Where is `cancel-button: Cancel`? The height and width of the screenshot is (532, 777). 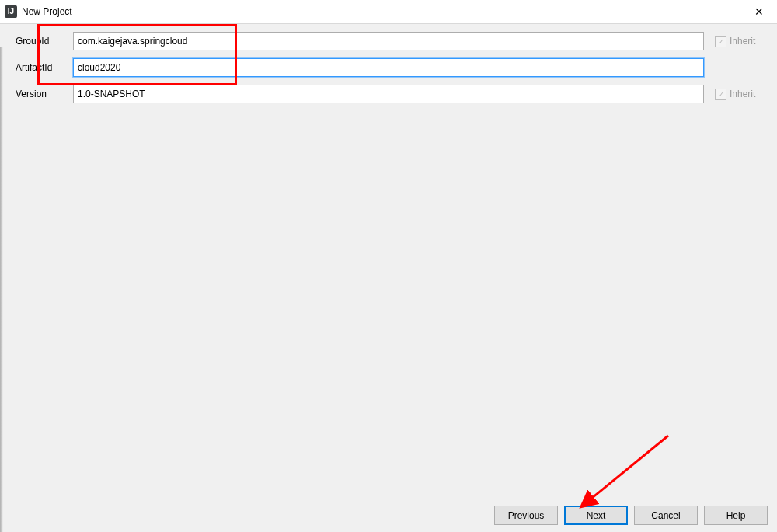
cancel-button: Cancel is located at coordinates (666, 516).